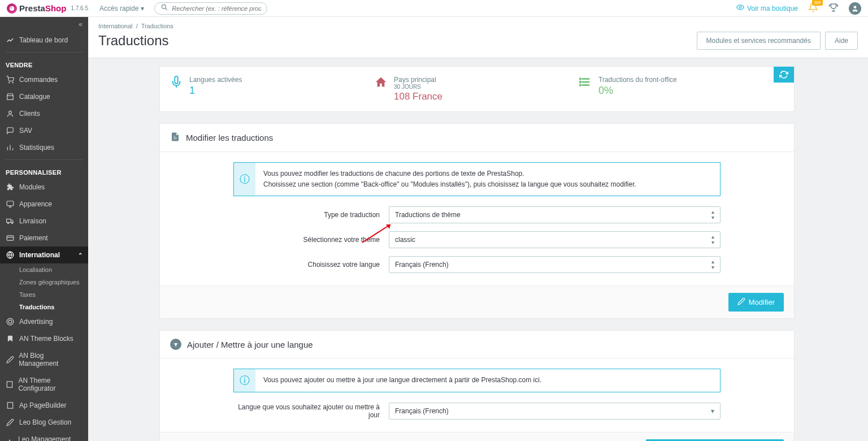 The height and width of the screenshot is (441, 868). Describe the element at coordinates (44, 288) in the screenshot. I see `sidebar-submenu: Localisation Zones géographiques Taxes T…` at that location.